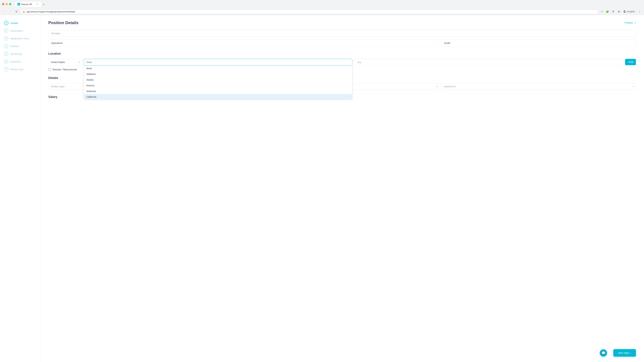 The image size is (644, 362). Describe the element at coordinates (342, 38) in the screenshot. I see `manager-section` at that location.